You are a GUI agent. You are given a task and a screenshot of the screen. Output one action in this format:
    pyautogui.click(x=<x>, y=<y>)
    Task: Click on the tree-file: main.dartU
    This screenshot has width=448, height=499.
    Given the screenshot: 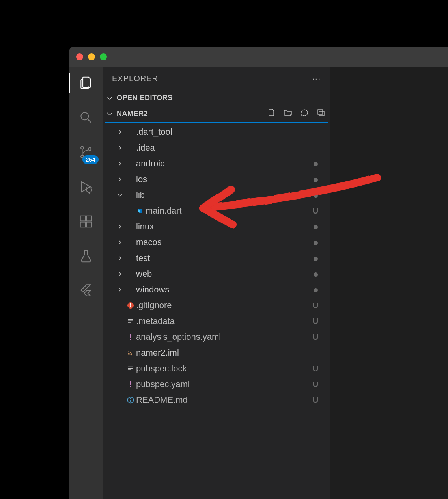 What is the action you would take?
    pyautogui.click(x=217, y=211)
    